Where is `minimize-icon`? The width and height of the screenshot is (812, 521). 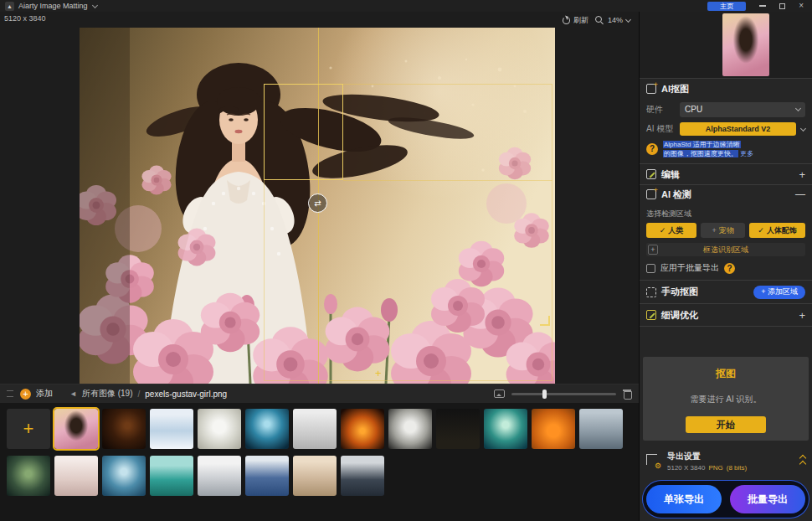 minimize-icon is located at coordinates (763, 6).